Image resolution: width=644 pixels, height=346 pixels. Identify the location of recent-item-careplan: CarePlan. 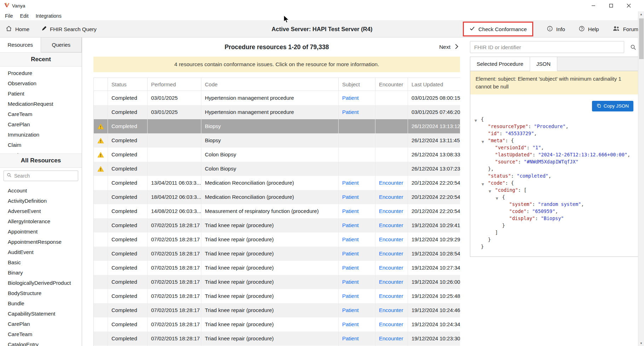
(41, 125).